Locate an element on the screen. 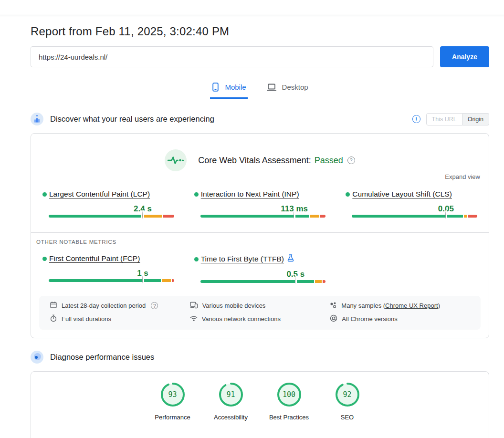 The height and width of the screenshot is (438, 504). tab-mobile: Mobile is located at coordinates (229, 89).